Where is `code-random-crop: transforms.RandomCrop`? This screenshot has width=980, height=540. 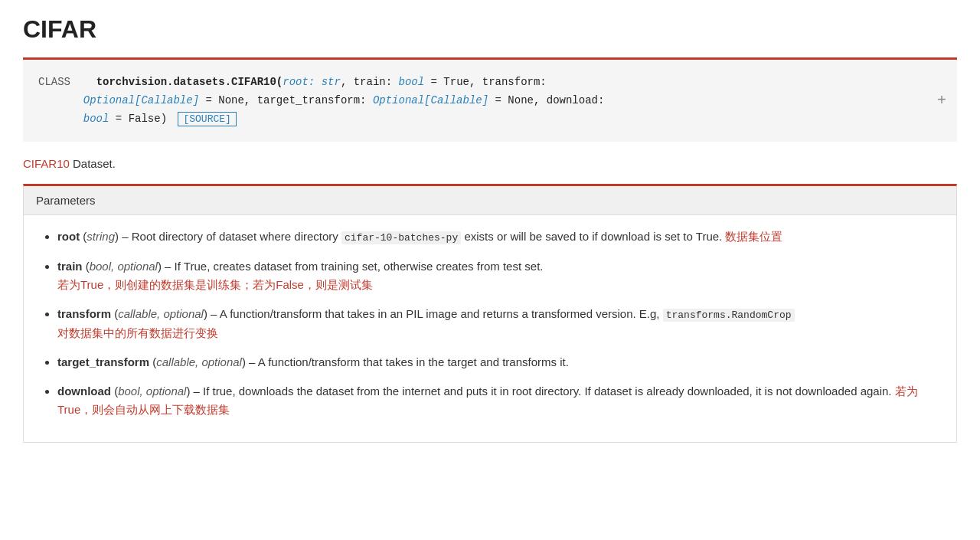 code-random-crop: transforms.RandomCrop is located at coordinates (729, 316).